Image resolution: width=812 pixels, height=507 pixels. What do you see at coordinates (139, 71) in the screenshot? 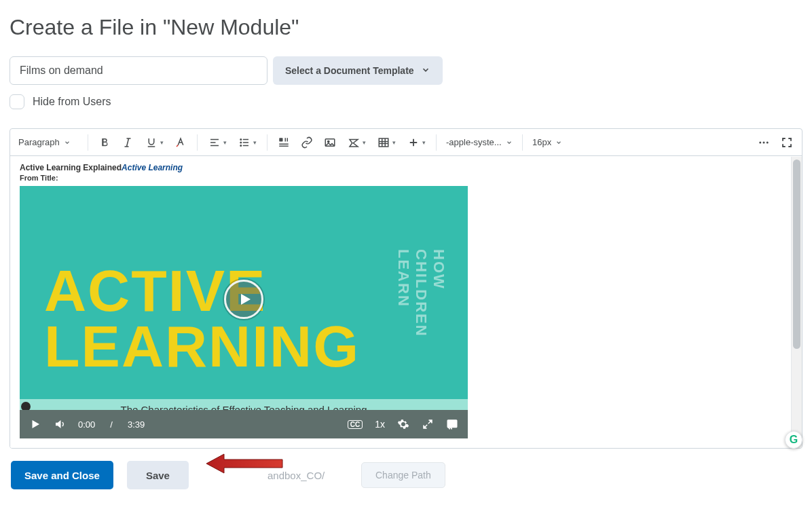
I see `file-title-input` at bounding box center [139, 71].